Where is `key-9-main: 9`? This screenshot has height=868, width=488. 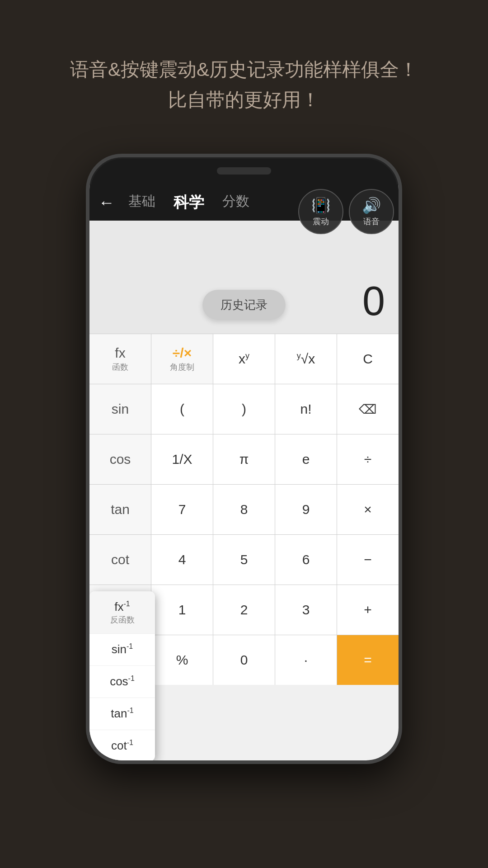 key-9-main: 9 is located at coordinates (306, 509).